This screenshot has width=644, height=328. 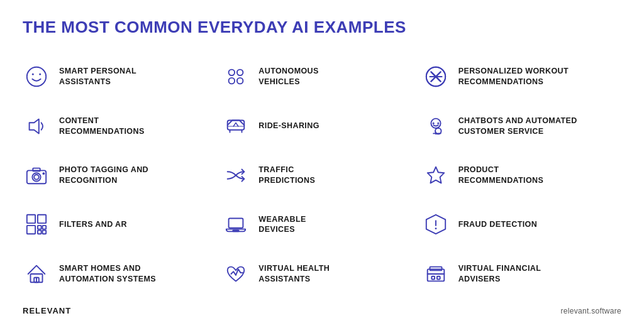 What do you see at coordinates (436, 77) in the screenshot?
I see `workout-icon` at bounding box center [436, 77].